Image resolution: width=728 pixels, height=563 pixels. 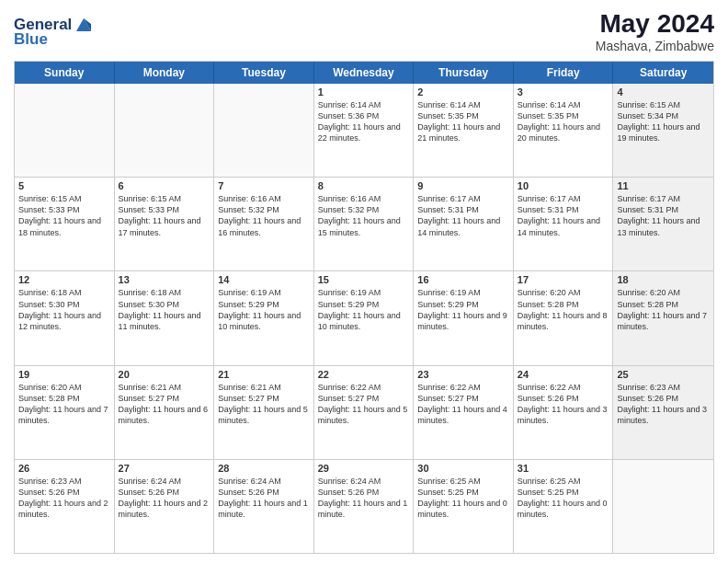 What do you see at coordinates (165, 186) in the screenshot?
I see `day-number: 6` at bounding box center [165, 186].